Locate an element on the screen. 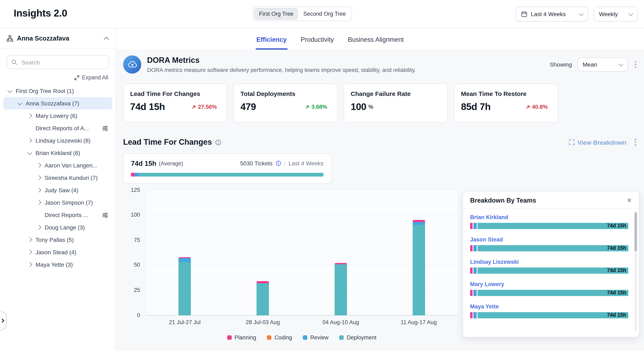 The height and width of the screenshot is (351, 644). metric-card-delta: 3.68% is located at coordinates (316, 107).